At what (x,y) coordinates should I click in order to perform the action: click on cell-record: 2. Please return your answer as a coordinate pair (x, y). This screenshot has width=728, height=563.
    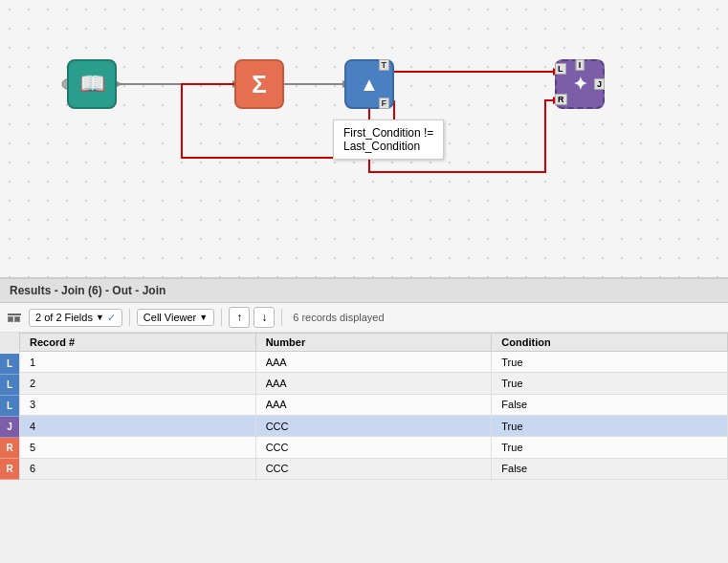
    Looking at the image, I should click on (138, 383).